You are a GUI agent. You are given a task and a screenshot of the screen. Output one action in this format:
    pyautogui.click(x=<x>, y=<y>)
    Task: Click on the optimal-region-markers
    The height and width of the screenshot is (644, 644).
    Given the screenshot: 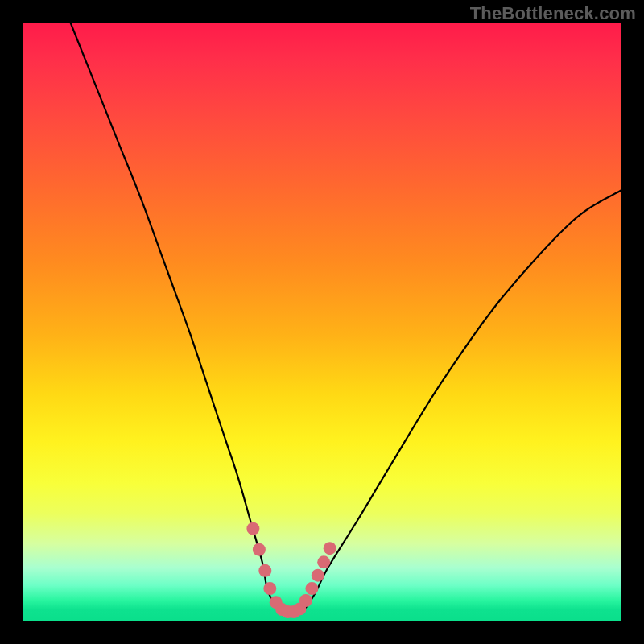 What is the action you would take?
    pyautogui.click(x=291, y=570)
    